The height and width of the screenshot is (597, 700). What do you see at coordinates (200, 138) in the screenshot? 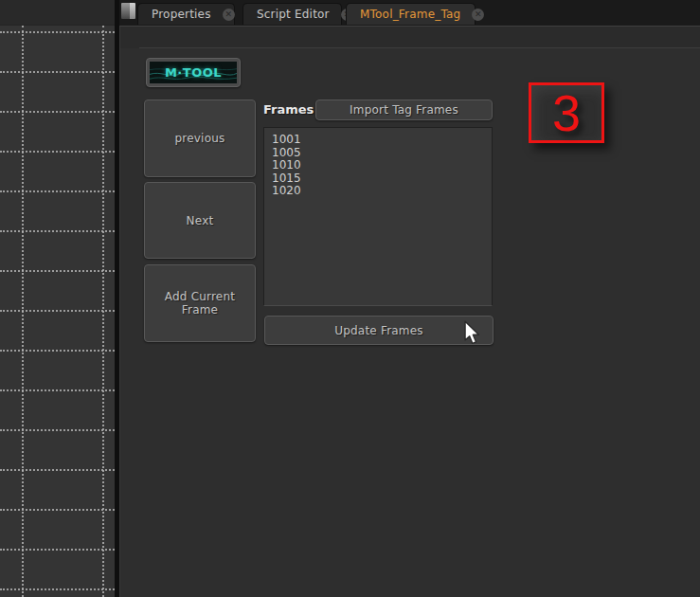
I see `previous-button: previous` at bounding box center [200, 138].